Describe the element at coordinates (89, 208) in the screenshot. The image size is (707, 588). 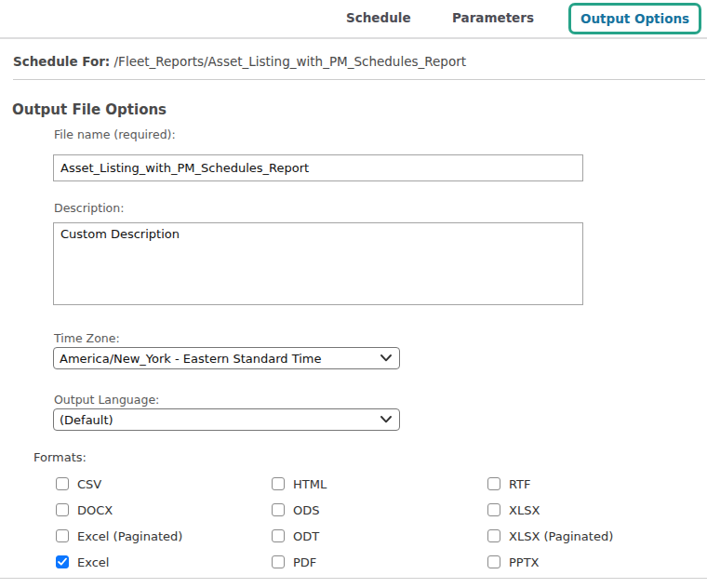
I see `description-label: Description:` at that location.